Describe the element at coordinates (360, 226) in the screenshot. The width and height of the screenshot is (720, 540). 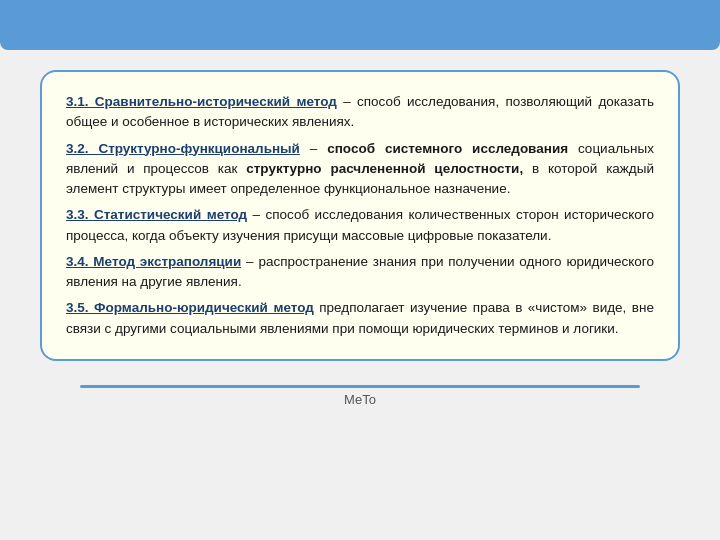
I see `item-3-3: 3.3. Статистический метод – способ иссле…` at that location.